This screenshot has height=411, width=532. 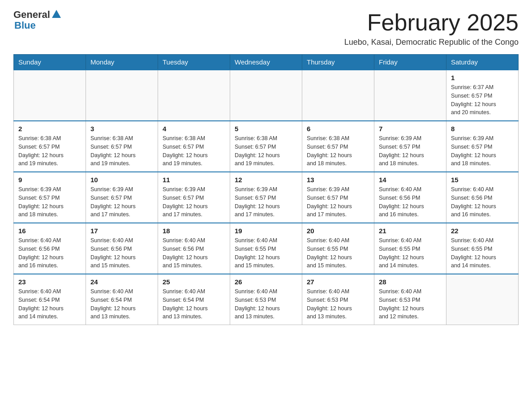 What do you see at coordinates (482, 129) in the screenshot?
I see `day-number: 8` at bounding box center [482, 129].